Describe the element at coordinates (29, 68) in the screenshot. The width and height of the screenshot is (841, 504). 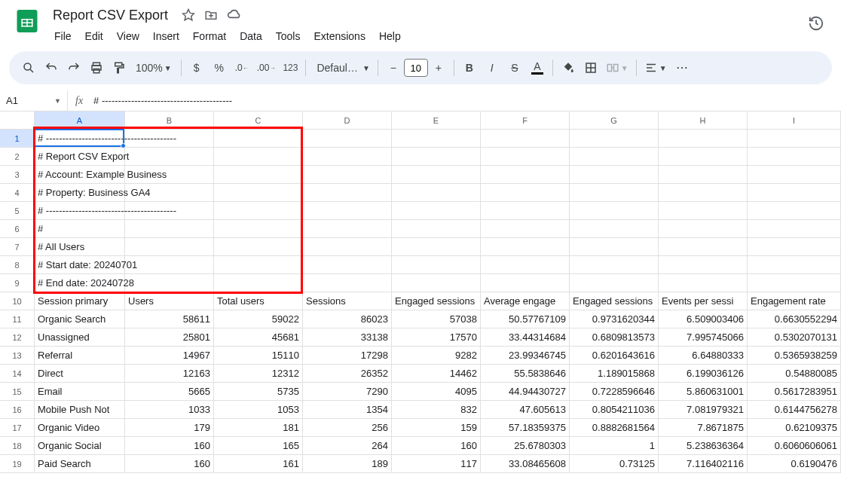
I see `search-icon` at that location.